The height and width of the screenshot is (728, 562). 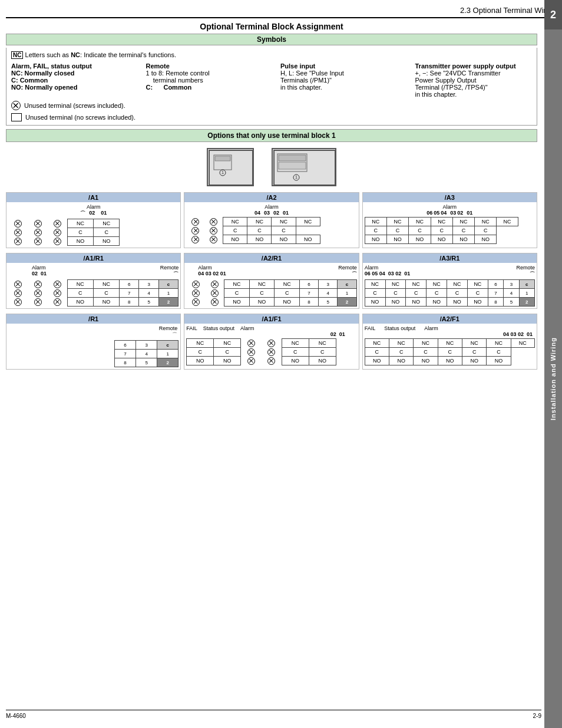 What do you see at coordinates (272, 55) in the screenshot?
I see `symbols-nc-desc: NC Letters such as NC: Indicate the term…` at bounding box center [272, 55].